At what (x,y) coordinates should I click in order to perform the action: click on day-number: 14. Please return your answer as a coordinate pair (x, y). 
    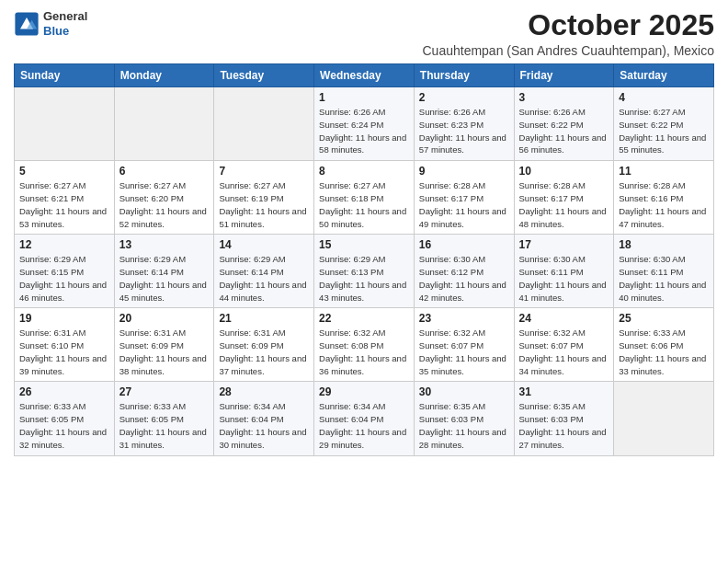
    Looking at the image, I should click on (264, 245).